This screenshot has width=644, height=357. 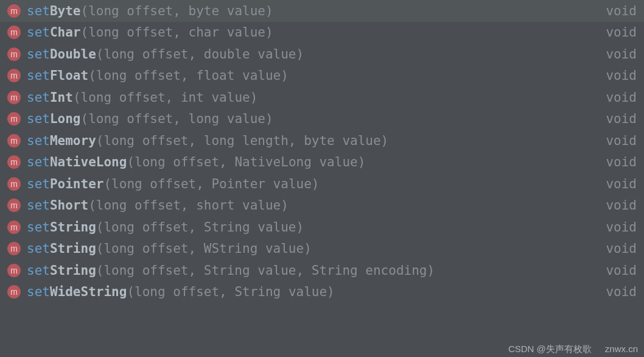 I want to click on method-signature: setMemory(long offset, long length, byte…, so click(x=307, y=141).